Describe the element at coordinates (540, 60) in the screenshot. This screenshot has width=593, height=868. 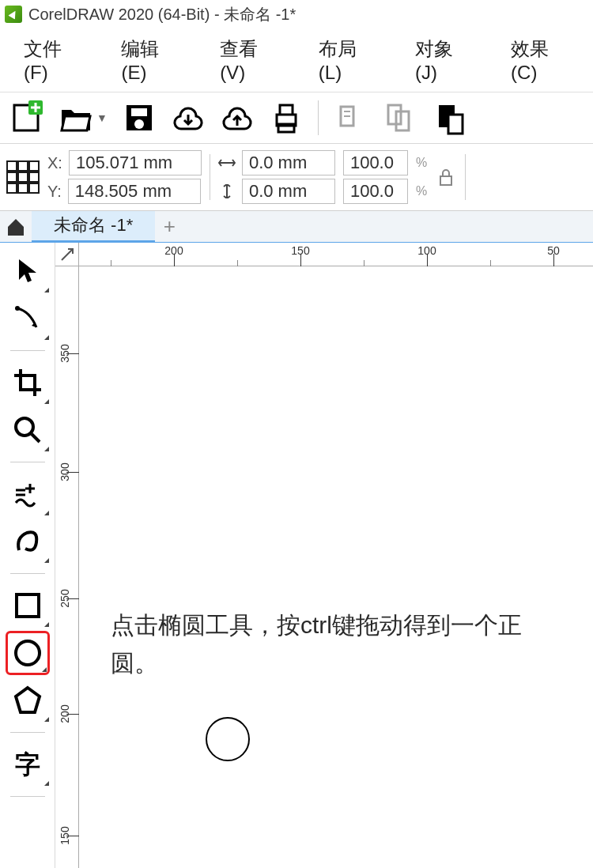
I see `menu-effects: 效果(C)` at that location.